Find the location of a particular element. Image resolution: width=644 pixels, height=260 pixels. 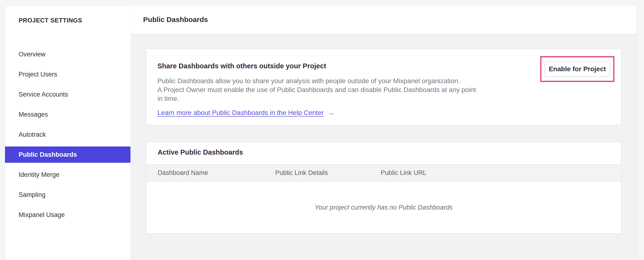

page-header: Public Dashboards is located at coordinates (384, 20).